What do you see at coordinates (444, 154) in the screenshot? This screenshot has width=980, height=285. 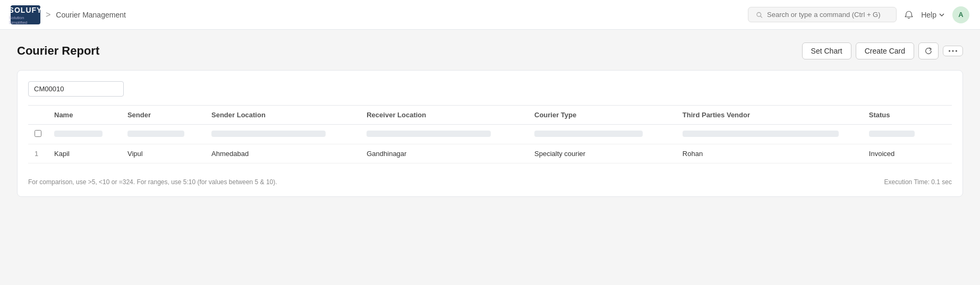 I see `cell-receiver-location: Gandhinagar` at bounding box center [444, 154].